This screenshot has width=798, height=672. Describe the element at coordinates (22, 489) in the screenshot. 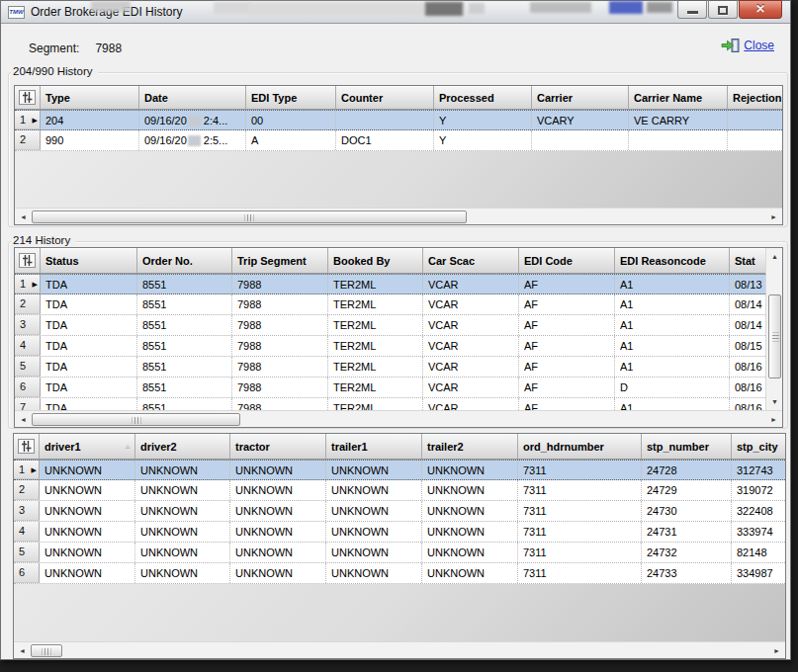

I see `row-number: 2` at that location.